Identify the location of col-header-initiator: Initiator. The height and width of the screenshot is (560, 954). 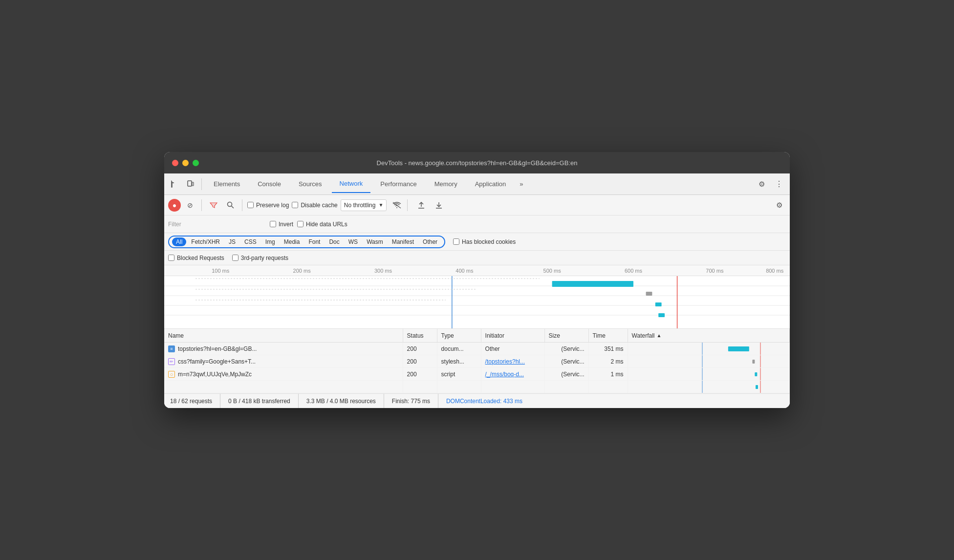
(513, 335).